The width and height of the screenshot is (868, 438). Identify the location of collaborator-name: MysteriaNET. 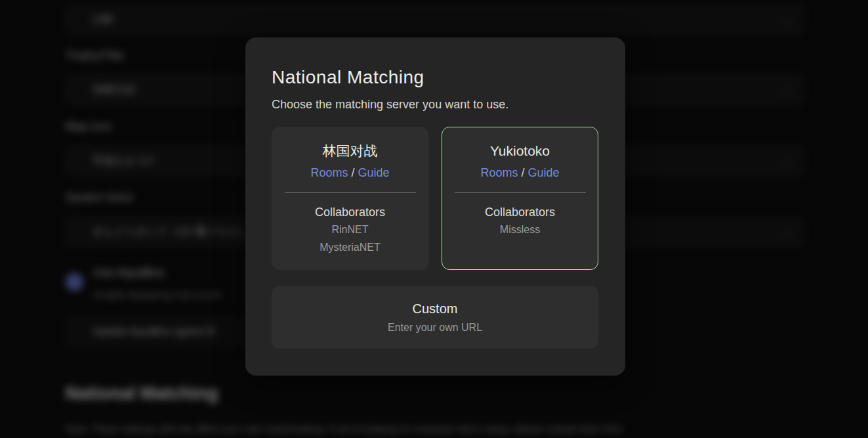
(350, 247).